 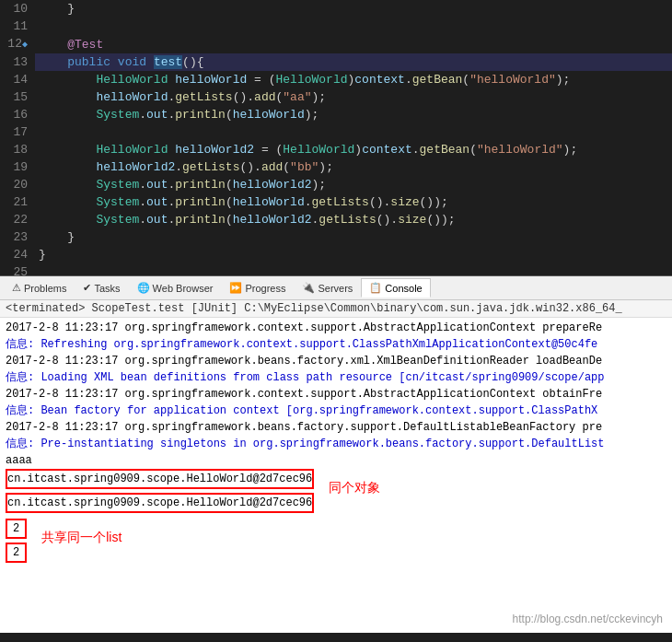 I want to click on line-content: HelloWorld helloWorld2 = (HelloWorld)con…, so click(x=353, y=149).